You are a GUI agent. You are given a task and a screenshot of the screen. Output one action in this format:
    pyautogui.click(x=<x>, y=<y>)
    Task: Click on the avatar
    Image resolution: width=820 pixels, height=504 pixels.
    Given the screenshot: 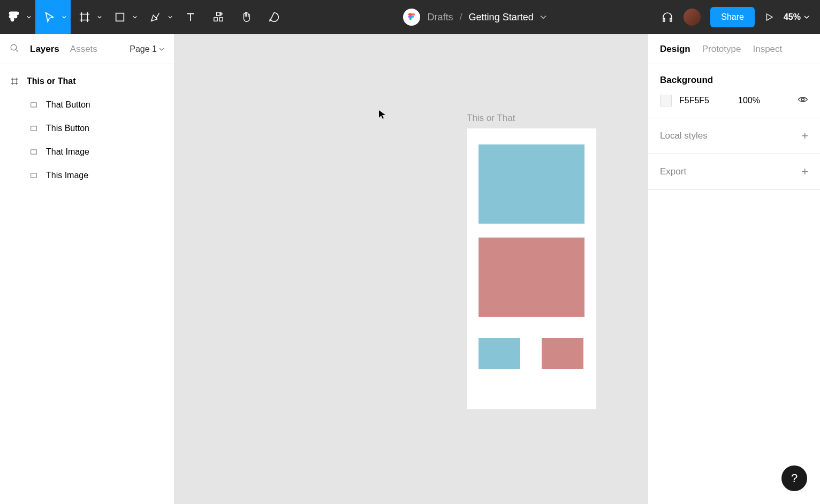 What is the action you would take?
    pyautogui.click(x=692, y=17)
    